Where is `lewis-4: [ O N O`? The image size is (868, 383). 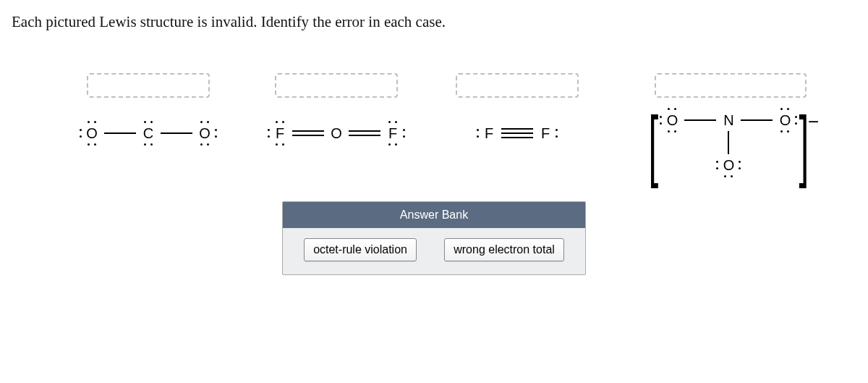
lewis-4: [ O N O is located at coordinates (731, 143).